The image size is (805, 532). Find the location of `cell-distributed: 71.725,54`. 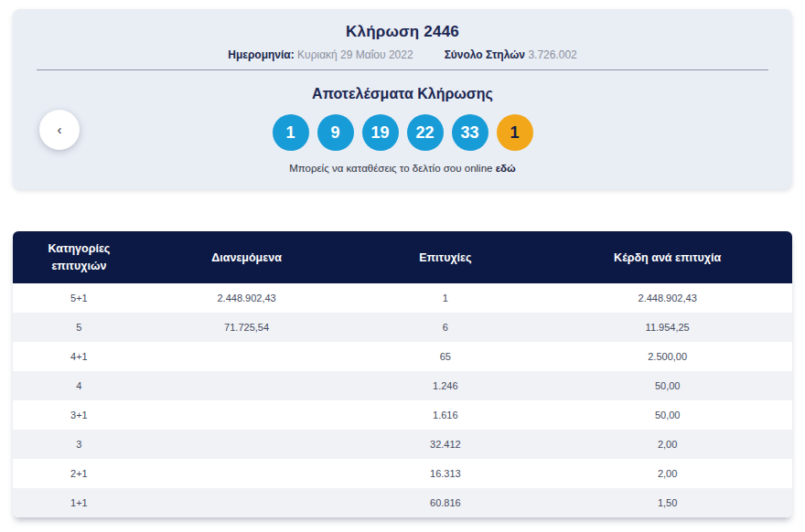

cell-distributed: 71.725,54 is located at coordinates (247, 327).